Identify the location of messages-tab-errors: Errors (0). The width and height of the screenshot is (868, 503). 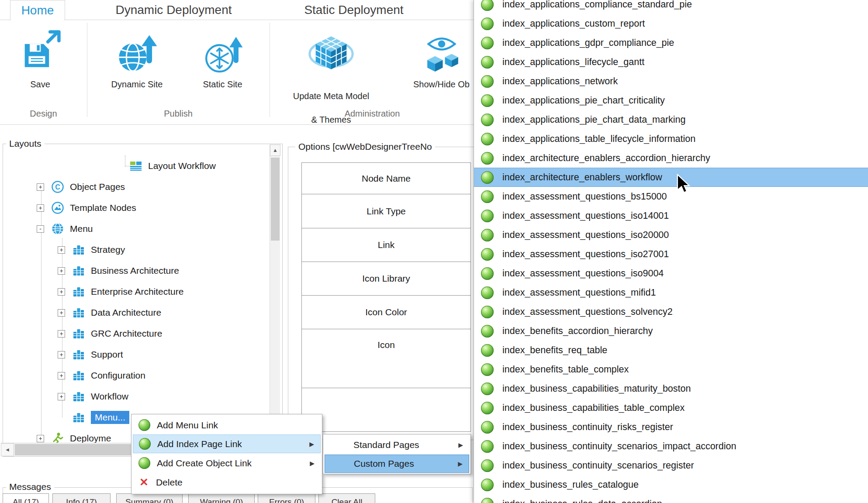
(287, 498).